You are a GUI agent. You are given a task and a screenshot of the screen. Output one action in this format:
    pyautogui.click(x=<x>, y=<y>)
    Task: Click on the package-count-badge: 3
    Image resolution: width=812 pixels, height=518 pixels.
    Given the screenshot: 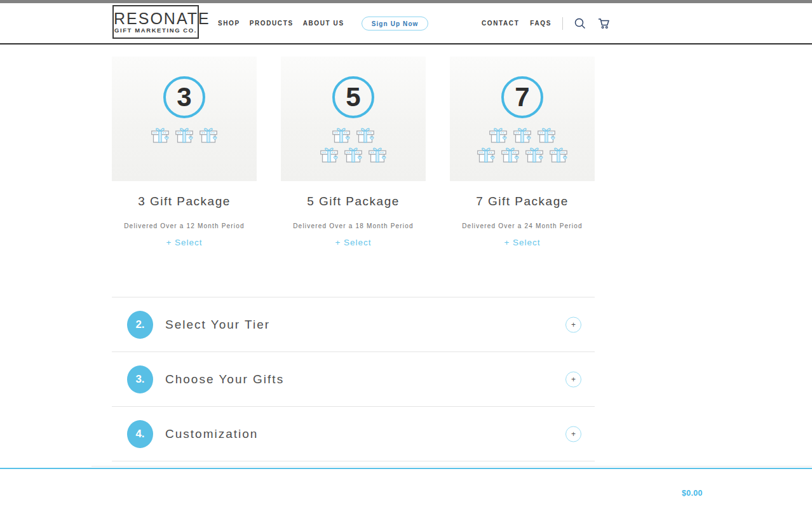 What is the action you would take?
    pyautogui.click(x=184, y=97)
    